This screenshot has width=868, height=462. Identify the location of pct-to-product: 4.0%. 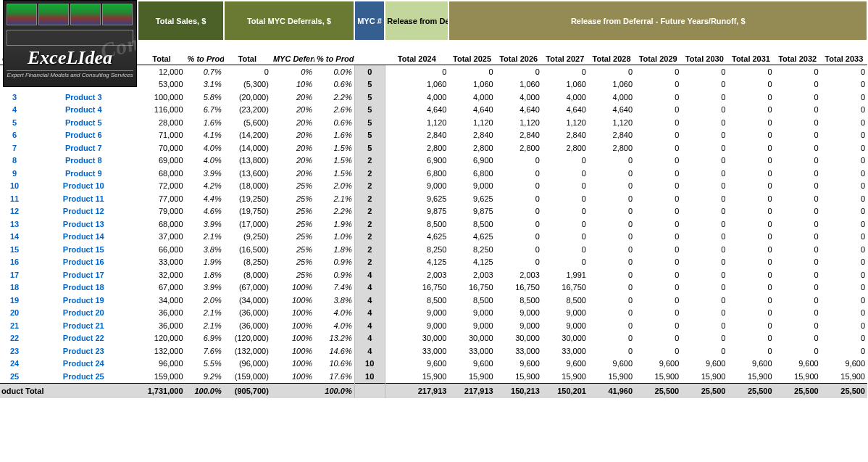
(335, 313).